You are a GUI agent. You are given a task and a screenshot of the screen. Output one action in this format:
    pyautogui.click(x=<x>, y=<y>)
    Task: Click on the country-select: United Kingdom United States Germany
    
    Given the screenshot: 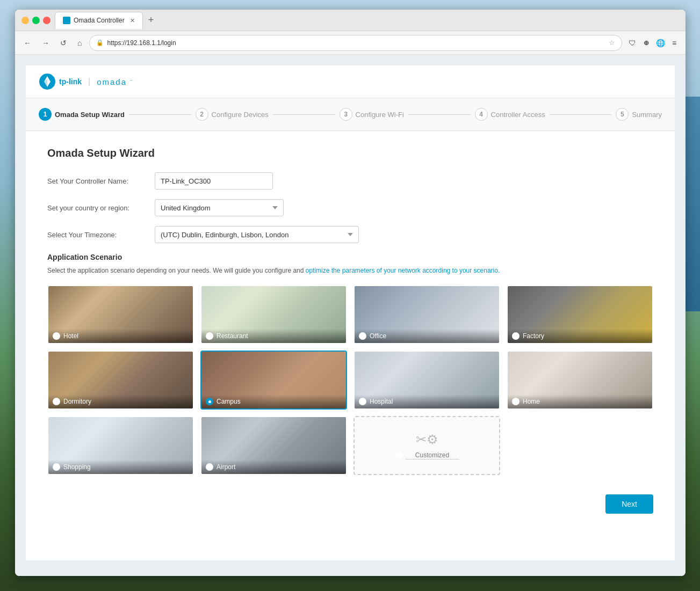 What is the action you would take?
    pyautogui.click(x=219, y=208)
    